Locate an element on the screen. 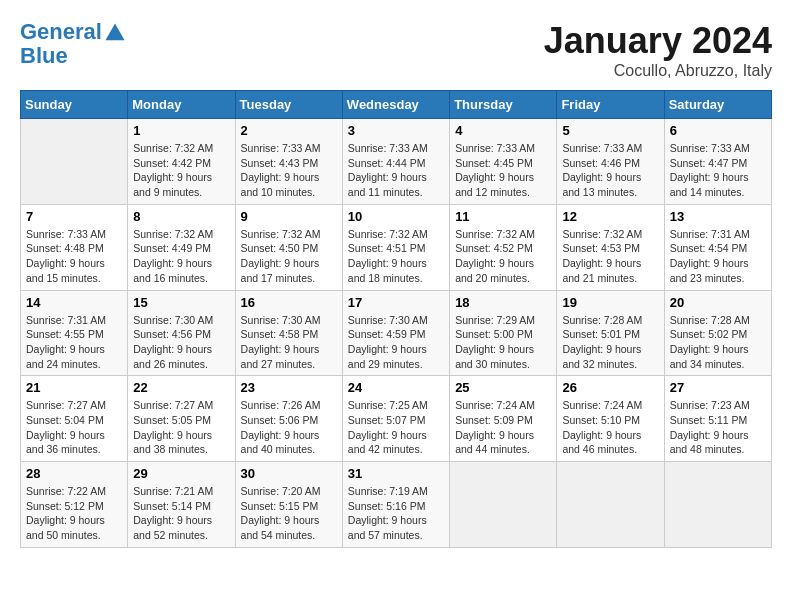 This screenshot has height=612, width=792. day-number: 15 is located at coordinates (181, 302).